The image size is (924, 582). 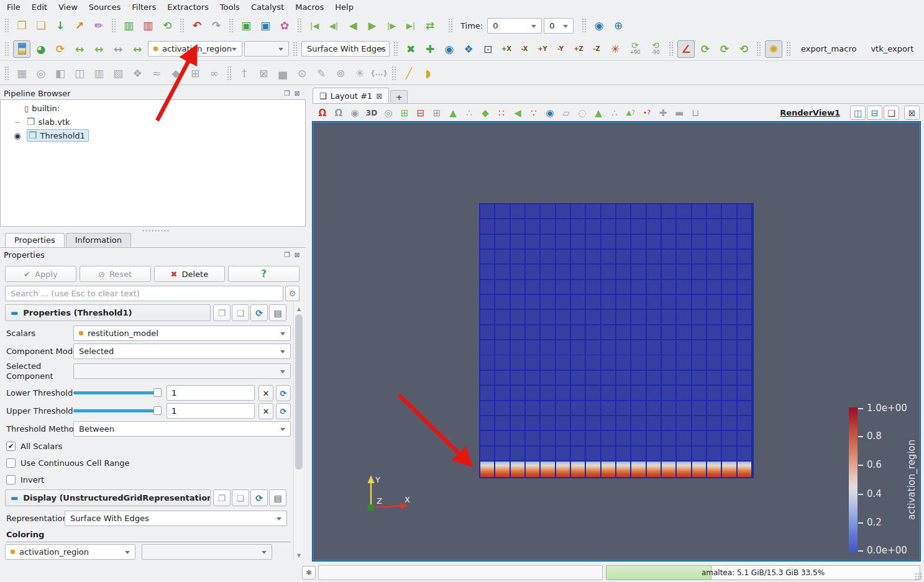 What do you see at coordinates (355, 113) in the screenshot?
I see `capture-view-icon: ◉` at bounding box center [355, 113].